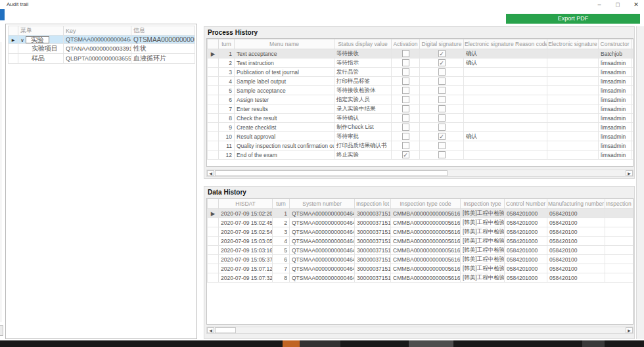 This screenshot has height=347, width=644. I want to click on digital-signature-column-header: Digital signature, so click(442, 45).